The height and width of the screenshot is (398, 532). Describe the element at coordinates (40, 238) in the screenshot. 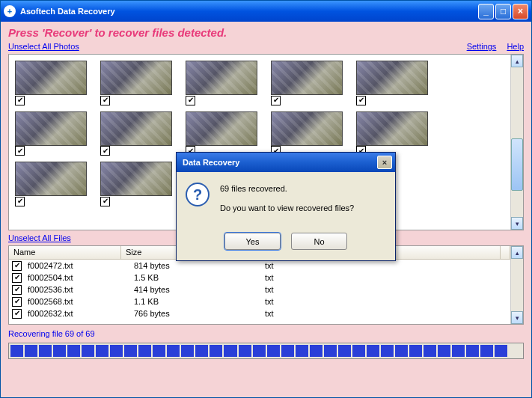

I see `unselect-all-files-link: Unselect All Files` at that location.